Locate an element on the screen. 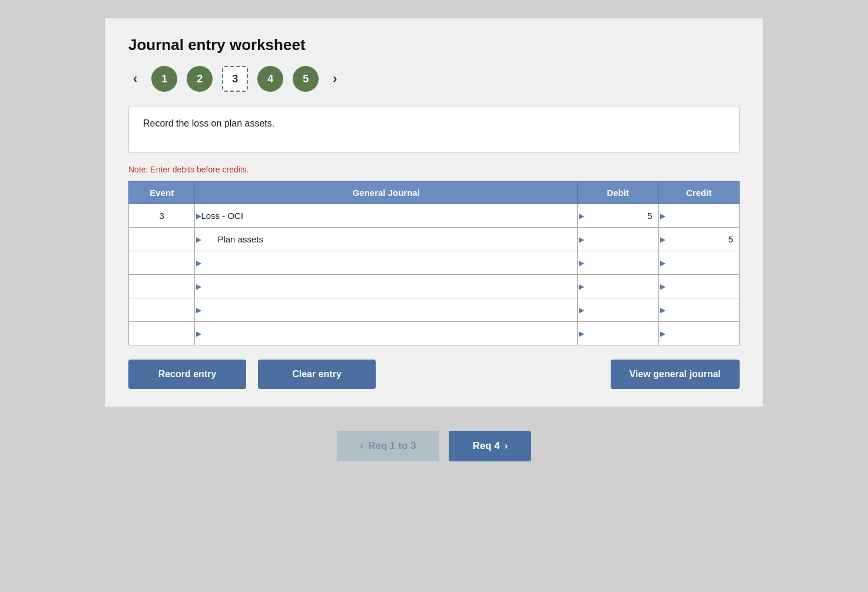  debit-arrow-icon-5: ▶ is located at coordinates (582, 334).